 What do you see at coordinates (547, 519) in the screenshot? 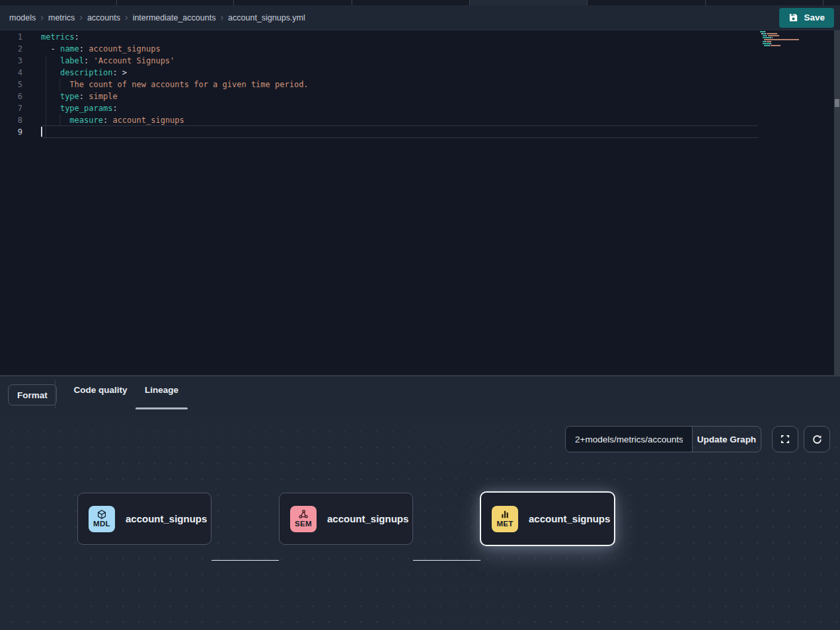
I see `lineage-node-metric-selected: MET account_signups` at bounding box center [547, 519].